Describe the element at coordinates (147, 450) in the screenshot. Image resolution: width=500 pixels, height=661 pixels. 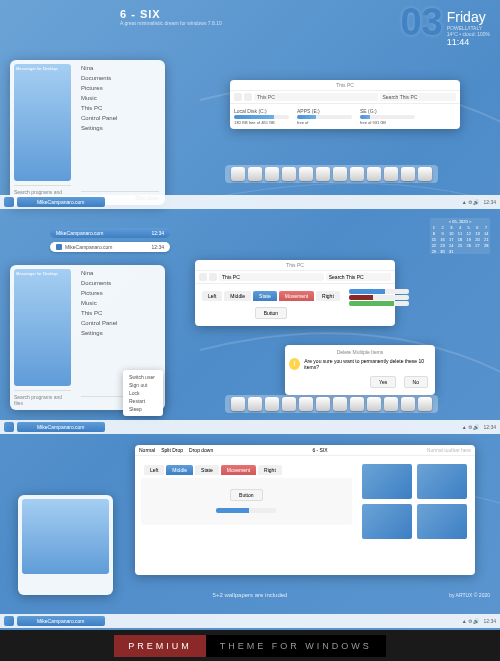
I see `menu-item: Normal` at that location.